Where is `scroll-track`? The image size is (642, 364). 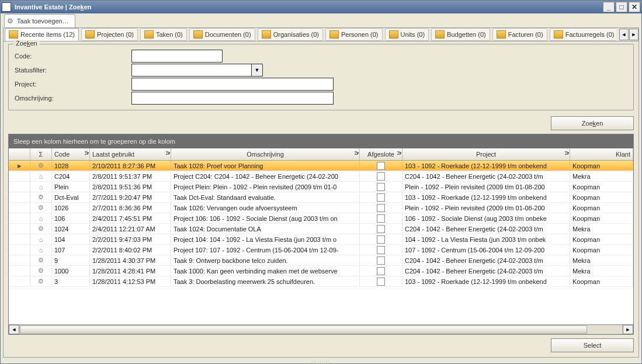
scroll-track is located at coordinates (321, 330).